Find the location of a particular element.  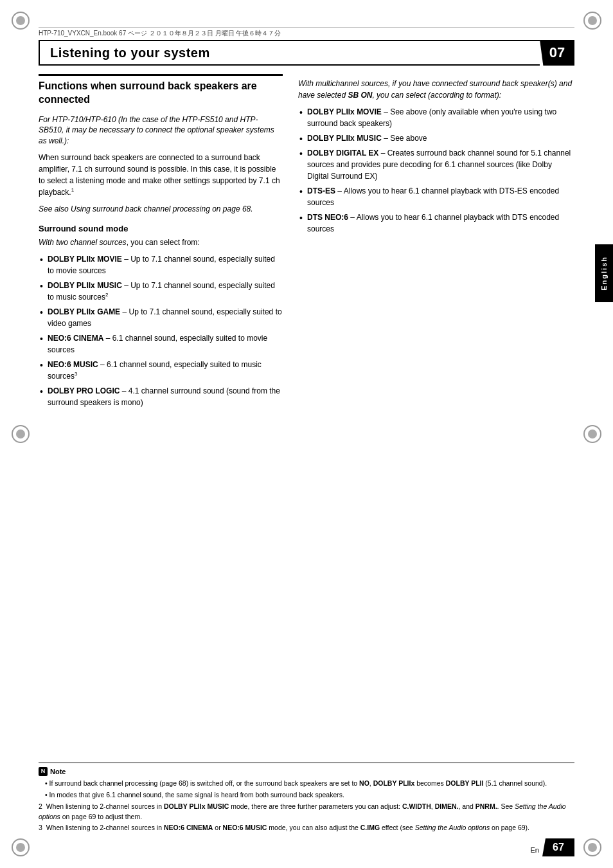

bullet-item: DOLBY PLIIx MUSIC – See above is located at coordinates (436, 138).